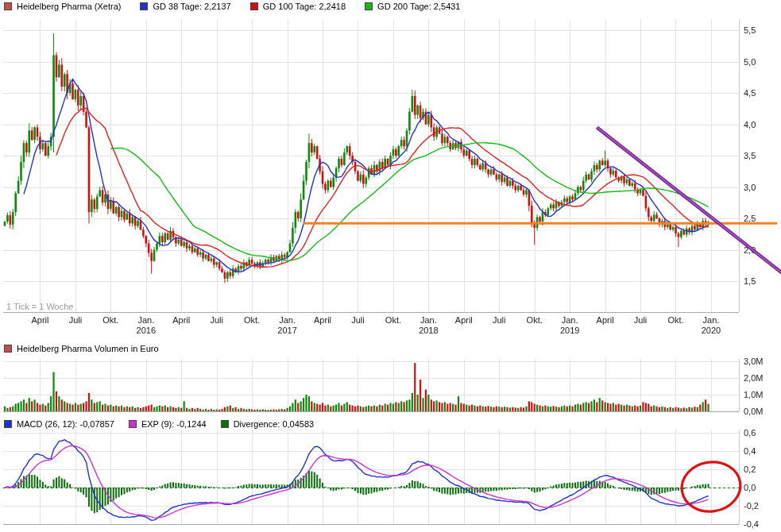  Describe the element at coordinates (40, 306) in the screenshot. I see `tick-interval-note: 1 Tick = 1 Woche` at that location.